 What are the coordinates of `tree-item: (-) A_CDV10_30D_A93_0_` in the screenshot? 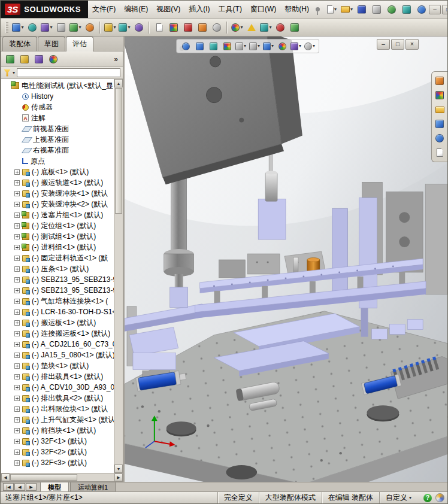 It's located at (57, 387).